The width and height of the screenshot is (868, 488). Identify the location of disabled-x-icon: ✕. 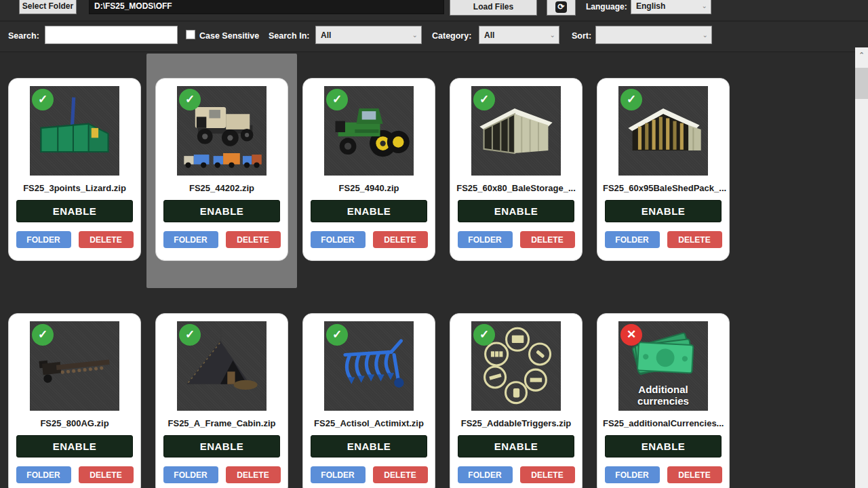
(631, 335).